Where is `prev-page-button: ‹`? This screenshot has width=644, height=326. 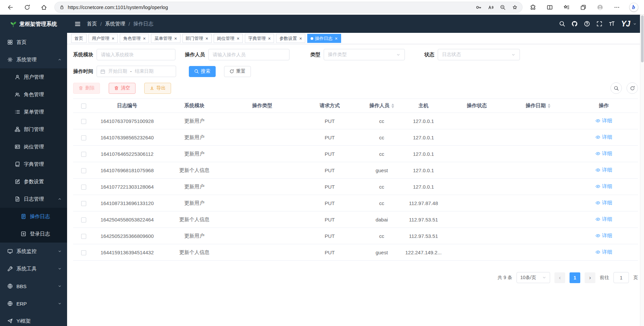
prev-page-button: ‹ is located at coordinates (560, 278).